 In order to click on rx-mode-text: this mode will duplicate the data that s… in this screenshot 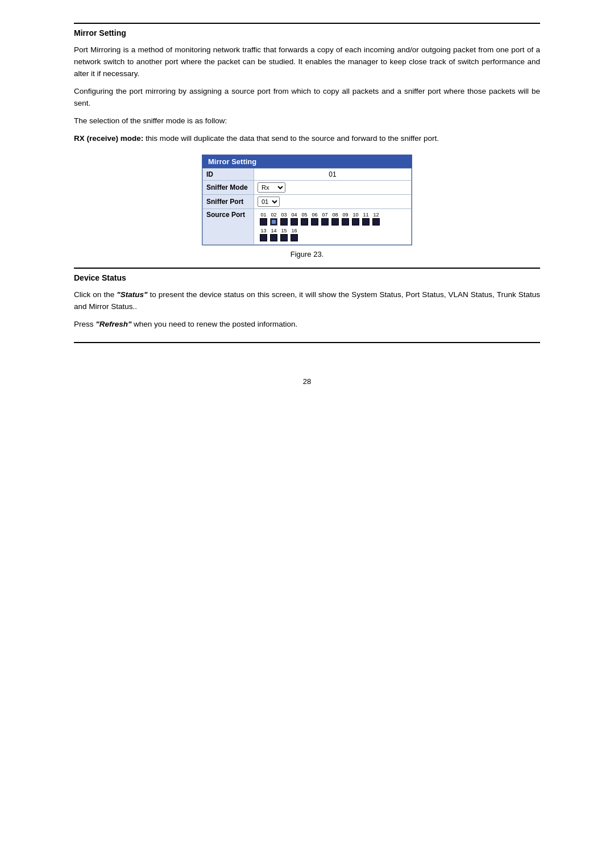, I will do `click(291, 139)`.